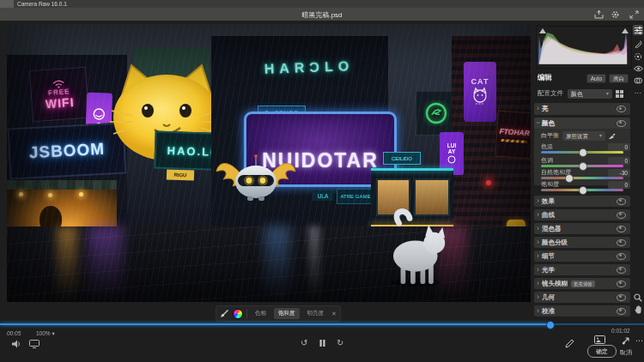 The image size is (644, 362). What do you see at coordinates (247, 314) in the screenshot?
I see `toolbar-divider` at bounding box center [247, 314].